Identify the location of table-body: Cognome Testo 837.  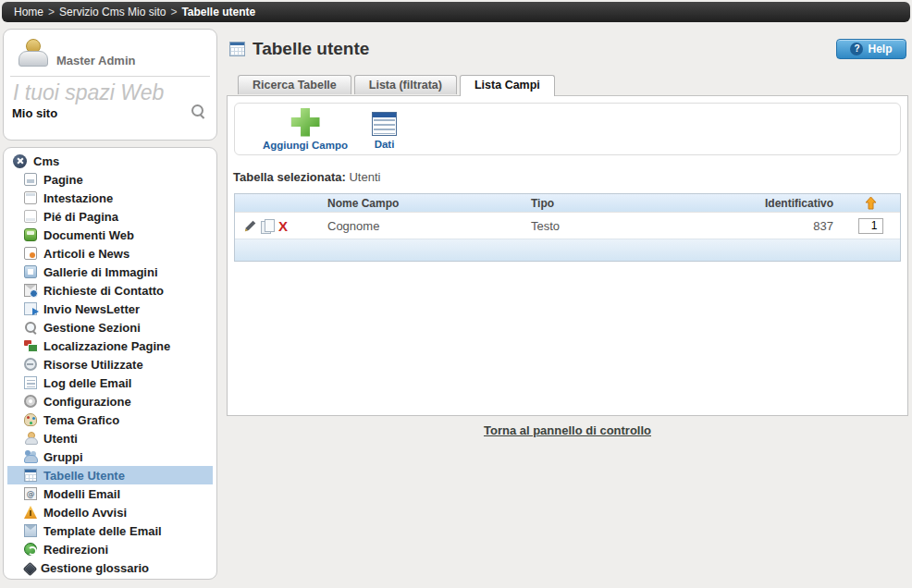
(568, 226).